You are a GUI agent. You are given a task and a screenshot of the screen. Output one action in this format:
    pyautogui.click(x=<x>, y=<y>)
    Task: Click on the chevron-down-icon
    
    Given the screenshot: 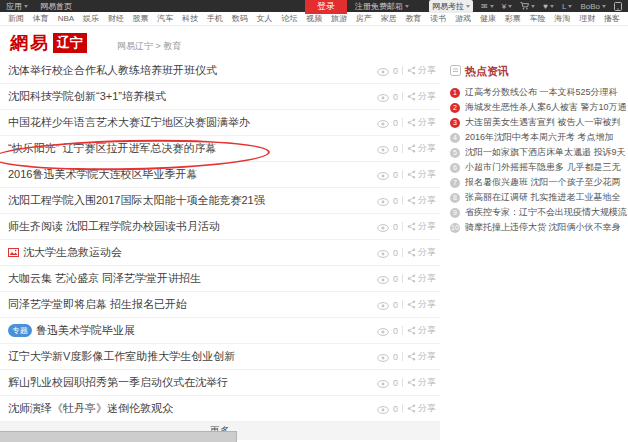 What is the action you would take?
    pyautogui.click(x=510, y=6)
    